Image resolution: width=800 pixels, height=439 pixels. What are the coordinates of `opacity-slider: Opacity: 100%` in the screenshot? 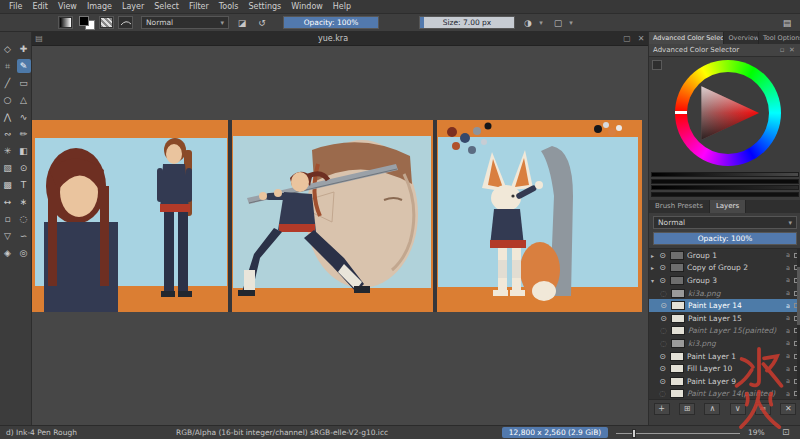 It's located at (331, 22).